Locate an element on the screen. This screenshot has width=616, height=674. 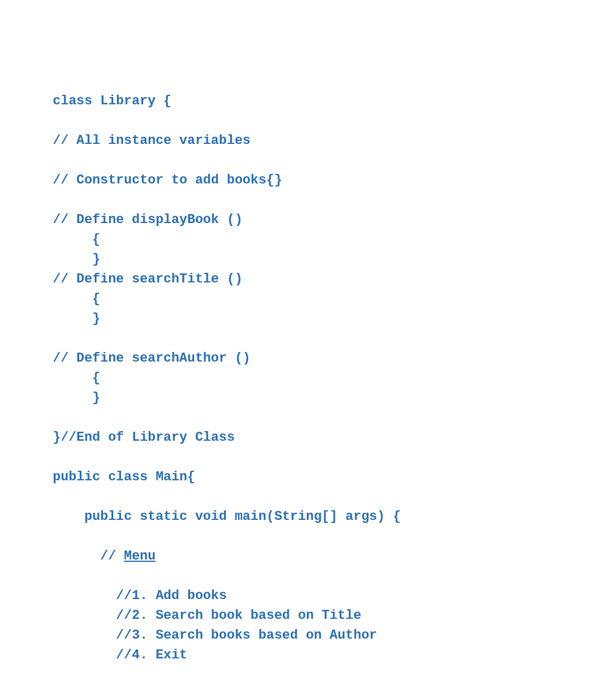
code-line: }//End of Library Class is located at coordinates (144, 438).